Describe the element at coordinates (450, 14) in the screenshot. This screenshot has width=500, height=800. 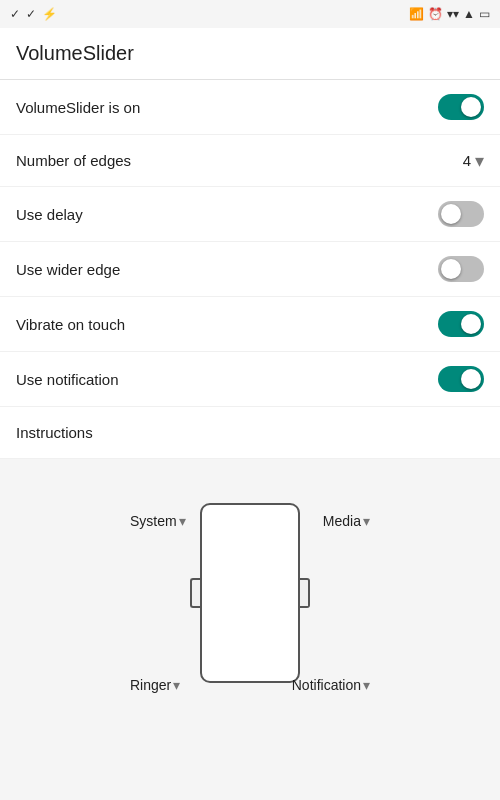
I see `status-right-icons: 📶 ⏰ ▾▾ ▲ ▭` at that location.